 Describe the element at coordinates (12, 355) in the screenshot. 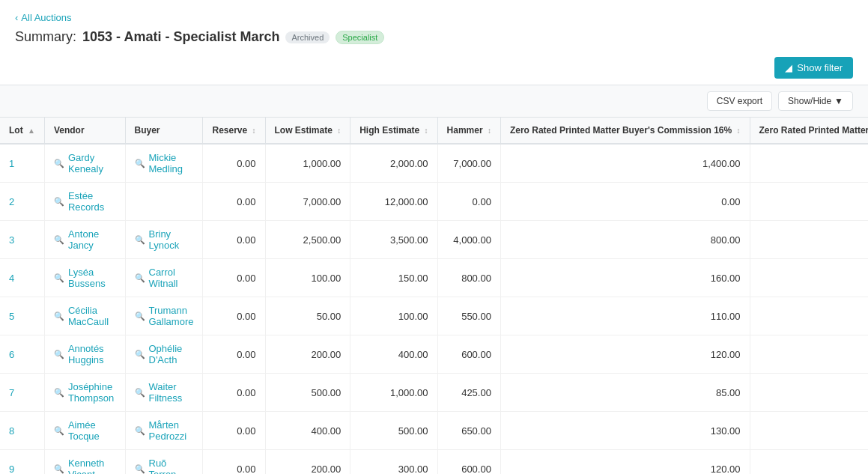

I see `lot-link: 6` at that location.